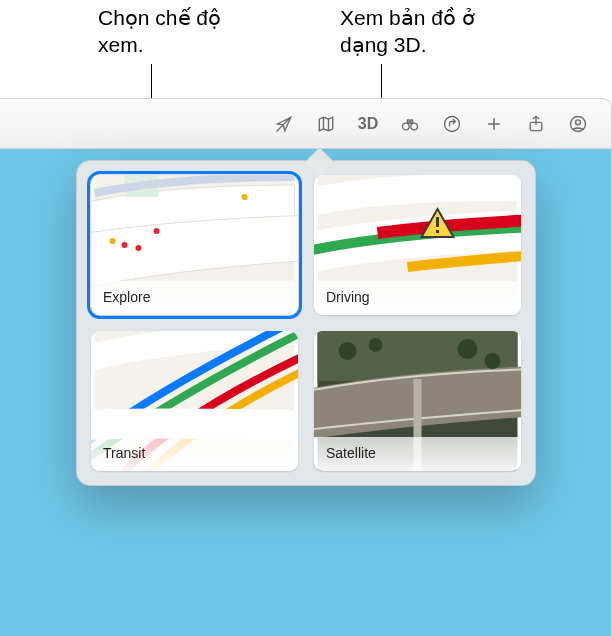 The width and height of the screenshot is (612, 636). I want to click on view-3d-button: 3D, so click(368, 124).